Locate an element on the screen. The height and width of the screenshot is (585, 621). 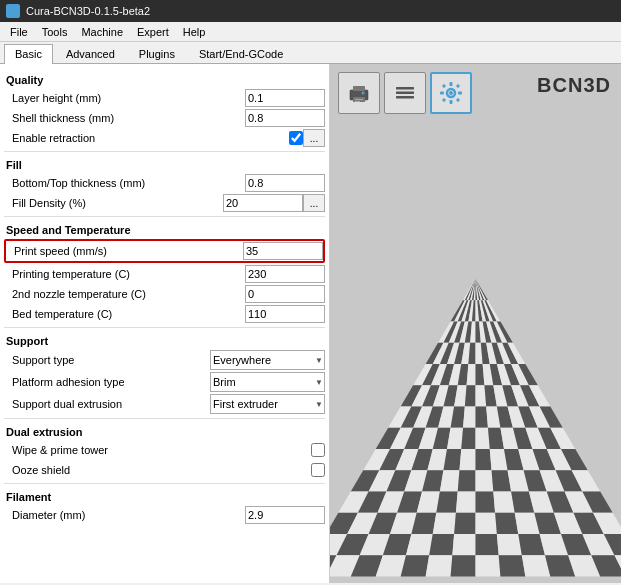
enable-retraction-row: Enable retraction ... is located at coordinates (164, 138).